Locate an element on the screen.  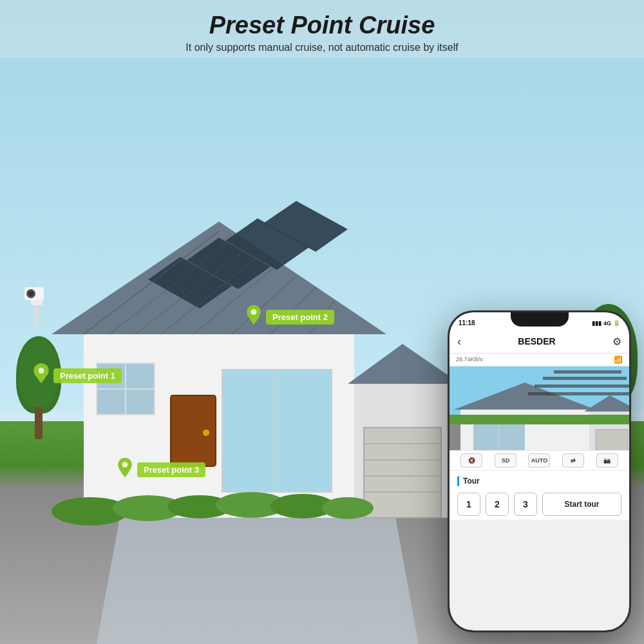
signal-bars-icon: ▮▮▮ is located at coordinates (596, 323).